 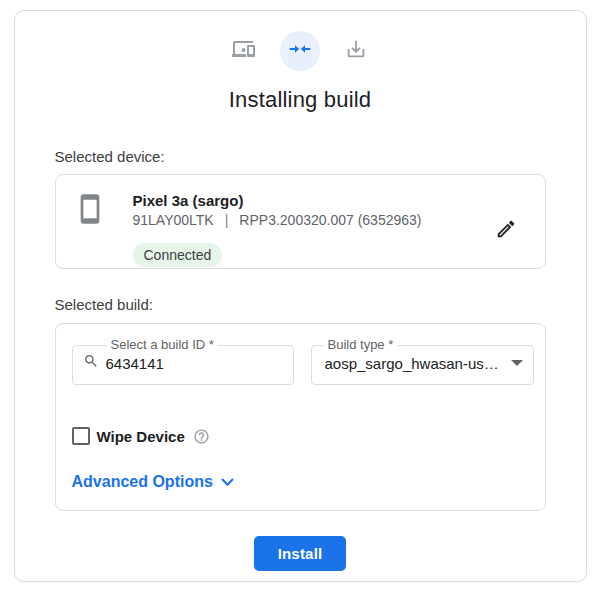 I want to click on chevron-down-icon, so click(x=224, y=482).